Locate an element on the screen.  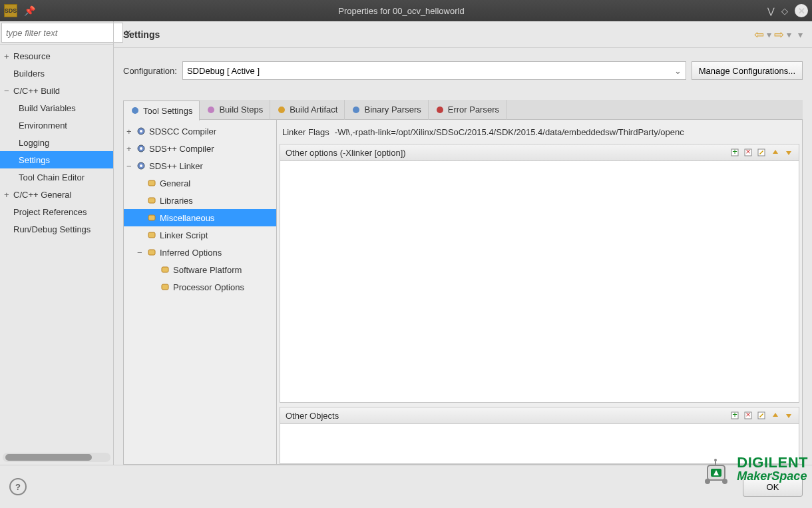
tool-item-processor-options: Processor Options is located at coordinates (200, 287).